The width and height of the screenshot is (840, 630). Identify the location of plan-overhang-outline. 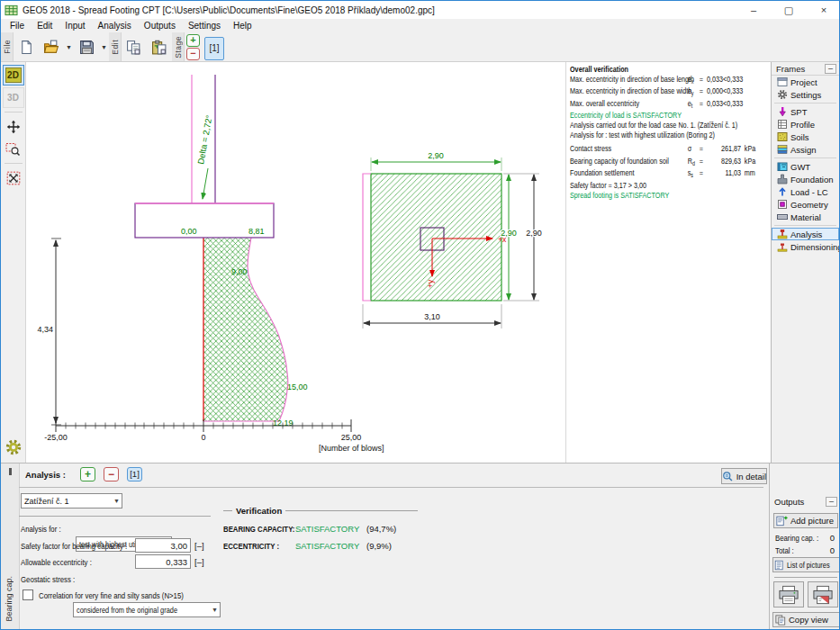
(367, 238).